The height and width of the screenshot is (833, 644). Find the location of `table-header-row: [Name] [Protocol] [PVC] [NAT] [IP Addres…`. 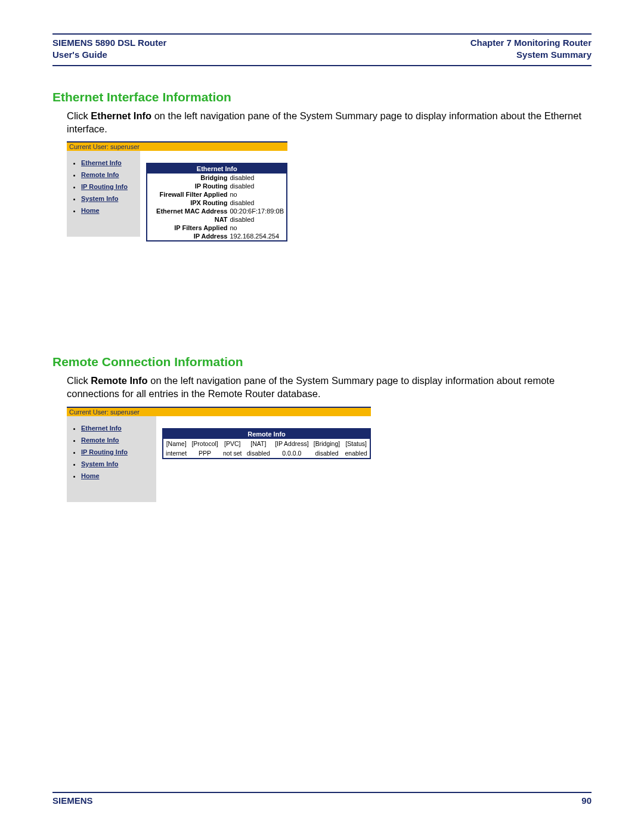

table-header-row: [Name] [Protocol] [PVC] [NAT] [IP Addres… is located at coordinates (267, 444).